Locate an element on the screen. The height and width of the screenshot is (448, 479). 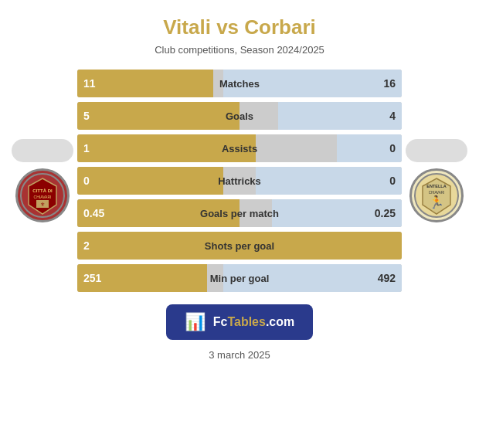
right-badge-svg: ENTELLA CHIAVARI 🏃 is located at coordinates (437, 195).